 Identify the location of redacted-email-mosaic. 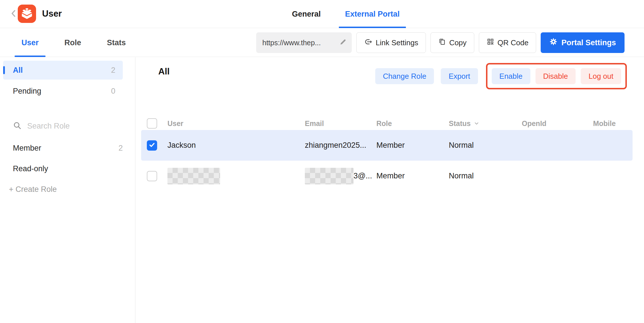
(329, 176).